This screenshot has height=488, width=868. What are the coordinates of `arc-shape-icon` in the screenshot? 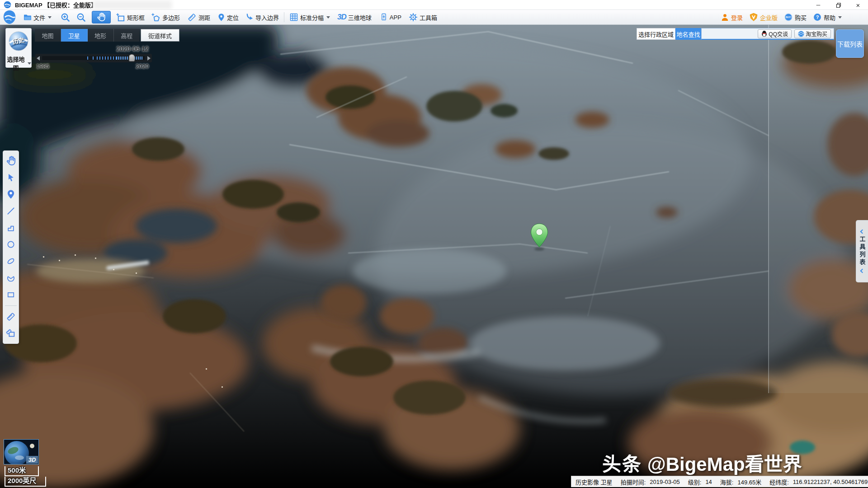 It's located at (11, 278).